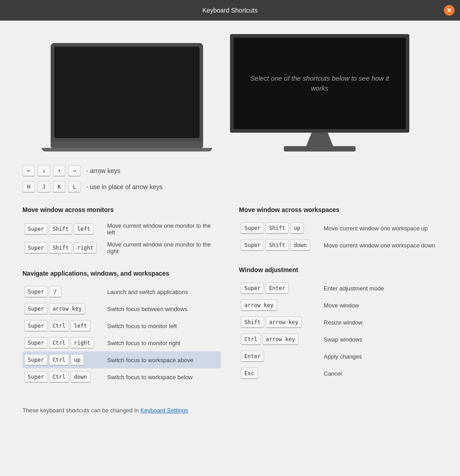 The width and height of the screenshot is (460, 476). What do you see at coordinates (59, 187) in the screenshot?
I see `key-k: K` at bounding box center [59, 187].